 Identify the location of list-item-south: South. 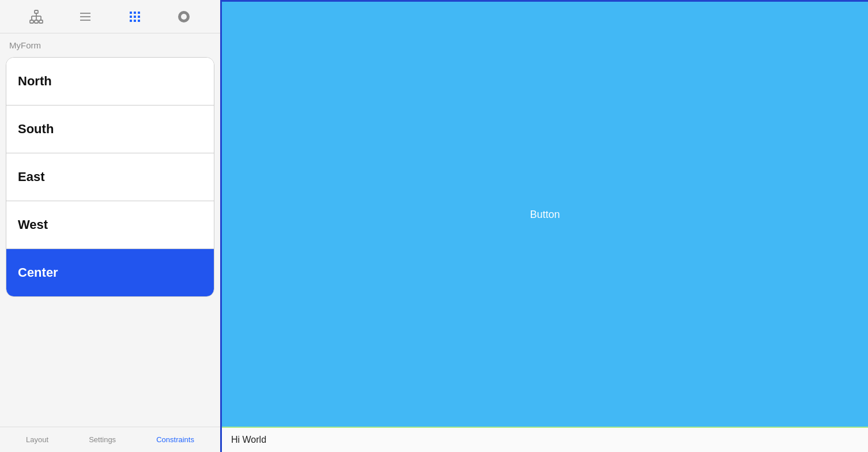
(110, 129).